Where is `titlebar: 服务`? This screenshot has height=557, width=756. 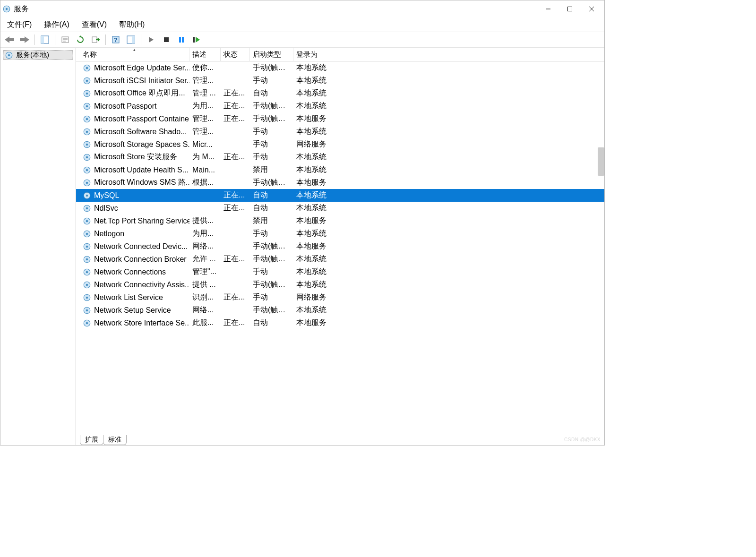
titlebar: 服务 is located at coordinates (302, 9).